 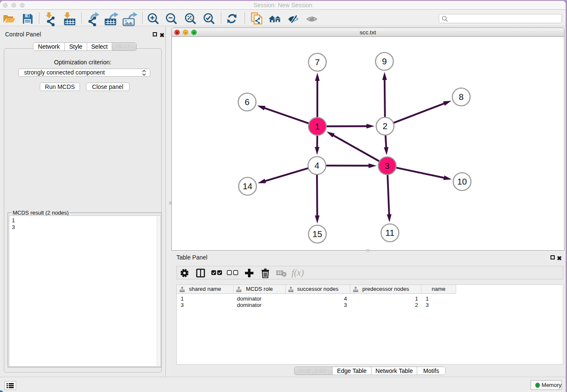 What do you see at coordinates (317, 126) in the screenshot?
I see `svg-text: 1` at bounding box center [317, 126].